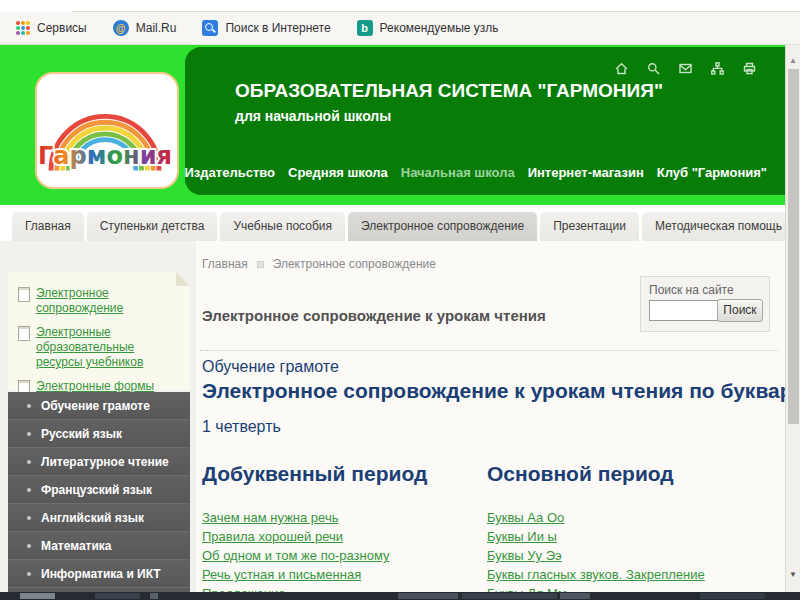 The height and width of the screenshot is (600, 800). I want to click on tab-study-aids: Учебные пособия, so click(282, 226).